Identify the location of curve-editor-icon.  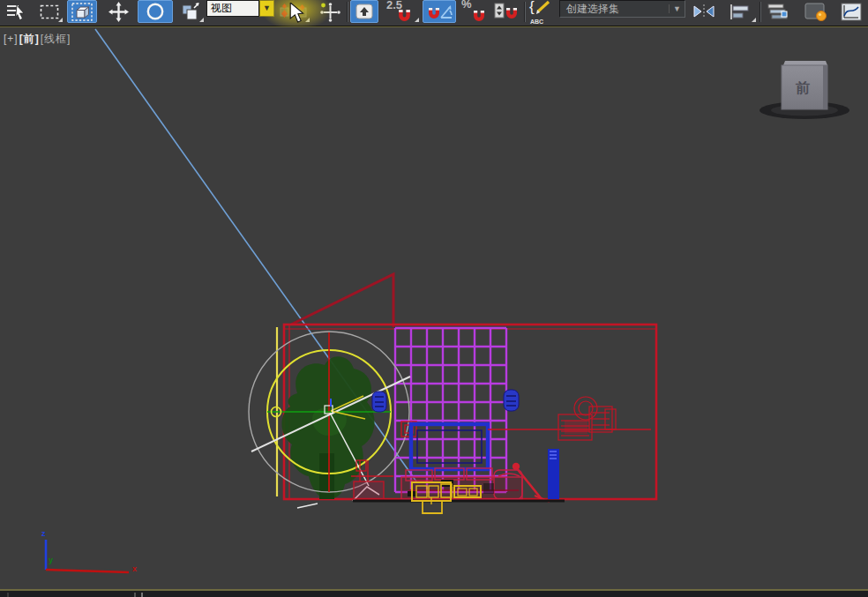
(851, 12).